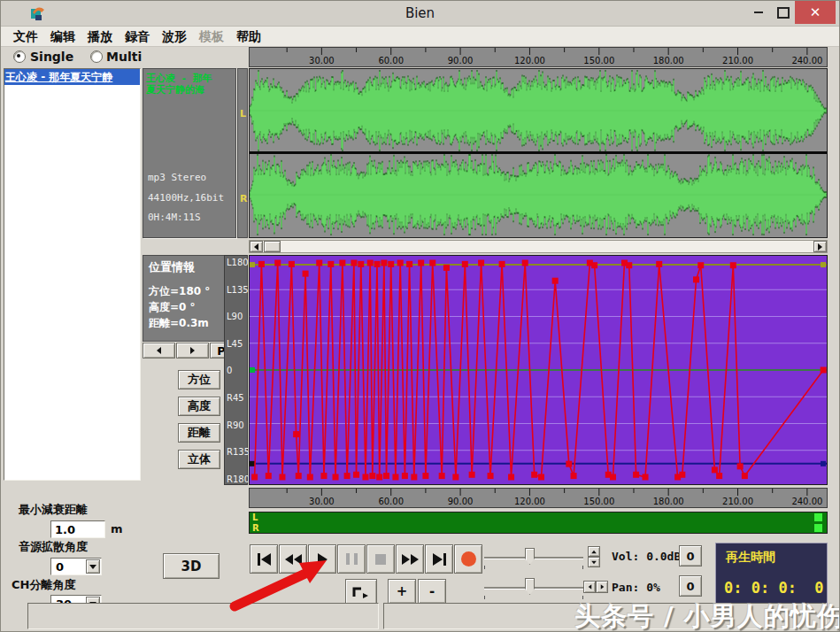 The height and width of the screenshot is (632, 840). I want to click on pan-axis-label: R45, so click(235, 398).